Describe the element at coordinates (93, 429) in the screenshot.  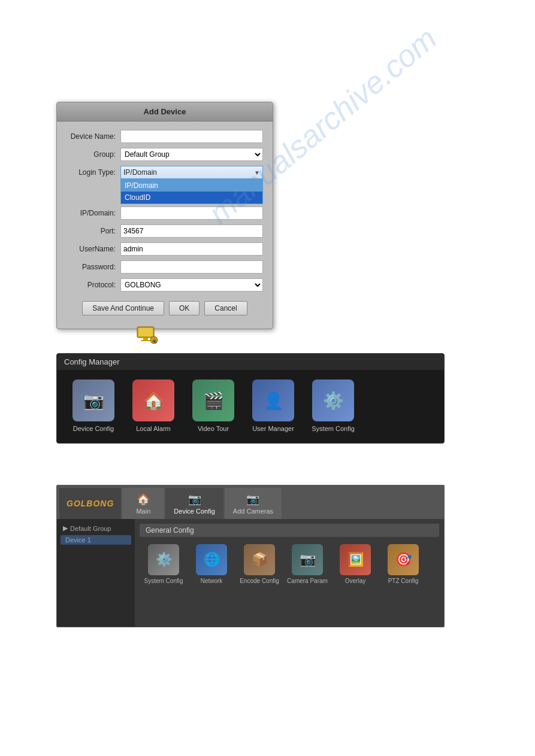
I see `device-config-icon-label: Device Config` at that location.